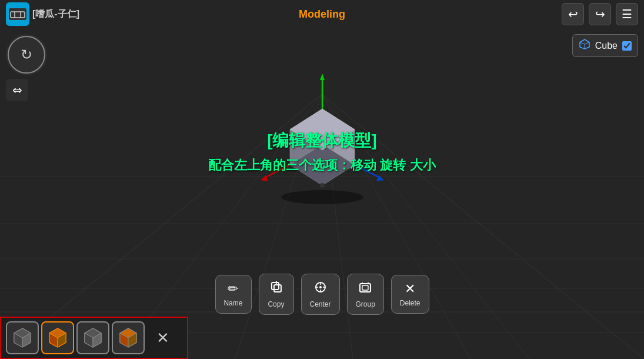 This screenshot has height=359, width=644. Describe the element at coordinates (320, 304) in the screenshot. I see `center-label: Center` at that location.